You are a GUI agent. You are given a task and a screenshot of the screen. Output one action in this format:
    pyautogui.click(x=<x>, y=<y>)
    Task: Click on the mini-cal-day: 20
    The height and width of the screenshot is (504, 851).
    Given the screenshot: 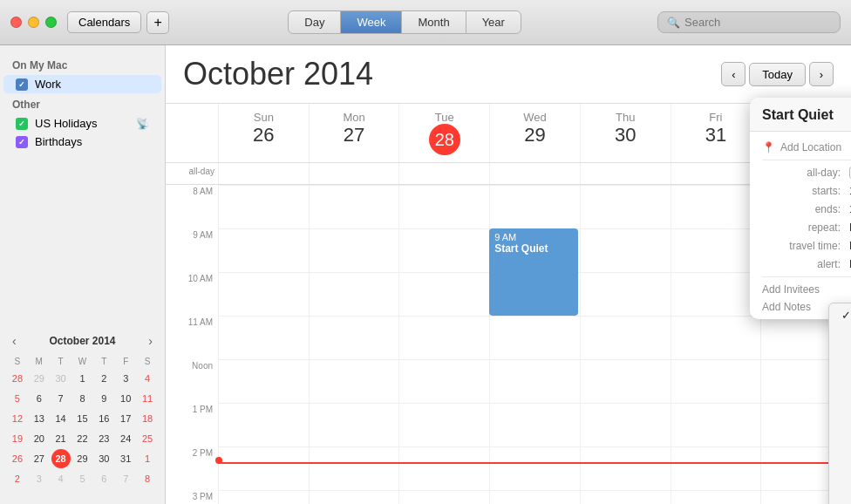 What is the action you would take?
    pyautogui.click(x=39, y=439)
    